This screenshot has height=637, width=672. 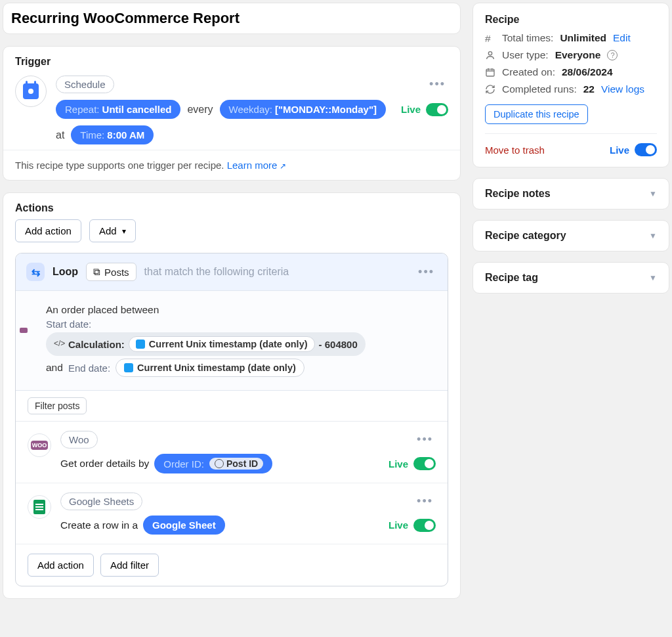 I want to click on recipe-live-toggle, so click(x=646, y=150).